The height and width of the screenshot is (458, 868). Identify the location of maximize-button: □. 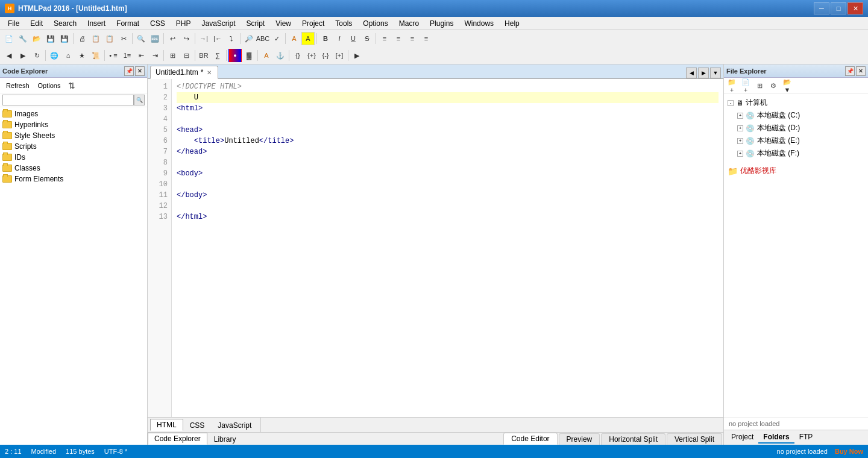
(838, 8).